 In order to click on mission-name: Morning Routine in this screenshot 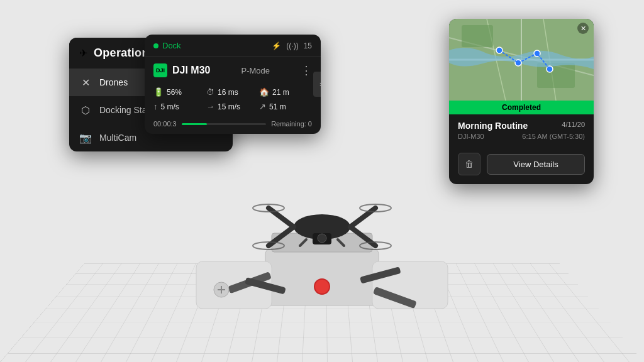, I will do `click(493, 126)`.